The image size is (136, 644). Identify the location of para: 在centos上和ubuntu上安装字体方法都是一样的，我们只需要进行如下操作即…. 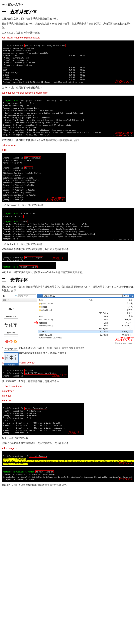
(68, 348).